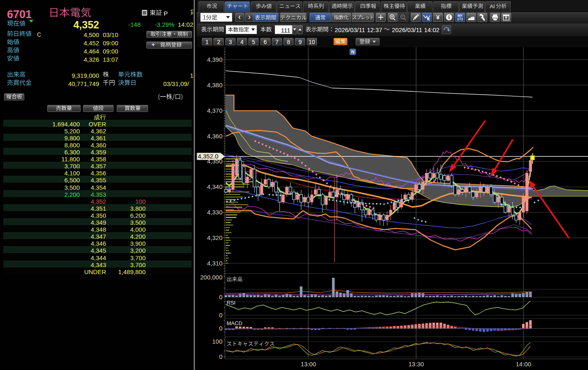  I want to click on svg-text: 4,320, so click(215, 238).